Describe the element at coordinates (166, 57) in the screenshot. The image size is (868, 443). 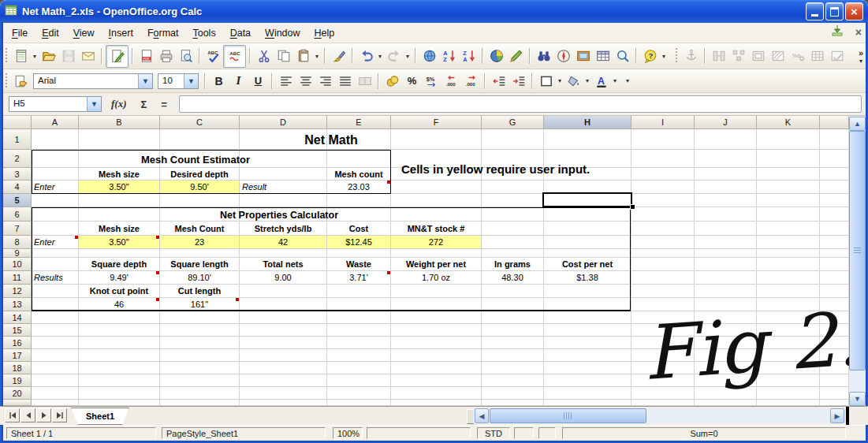
I see `print-icon` at that location.